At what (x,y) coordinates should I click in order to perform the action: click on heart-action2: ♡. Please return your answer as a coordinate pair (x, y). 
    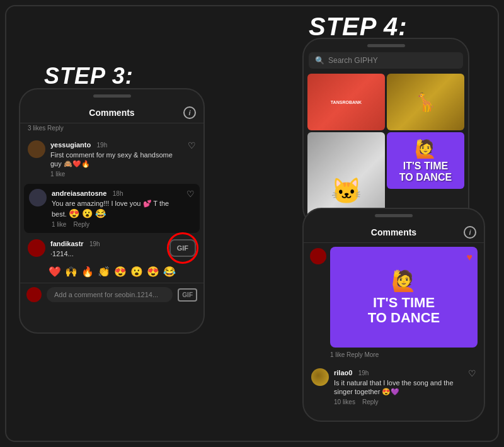
    Looking at the image, I should click on (190, 194).